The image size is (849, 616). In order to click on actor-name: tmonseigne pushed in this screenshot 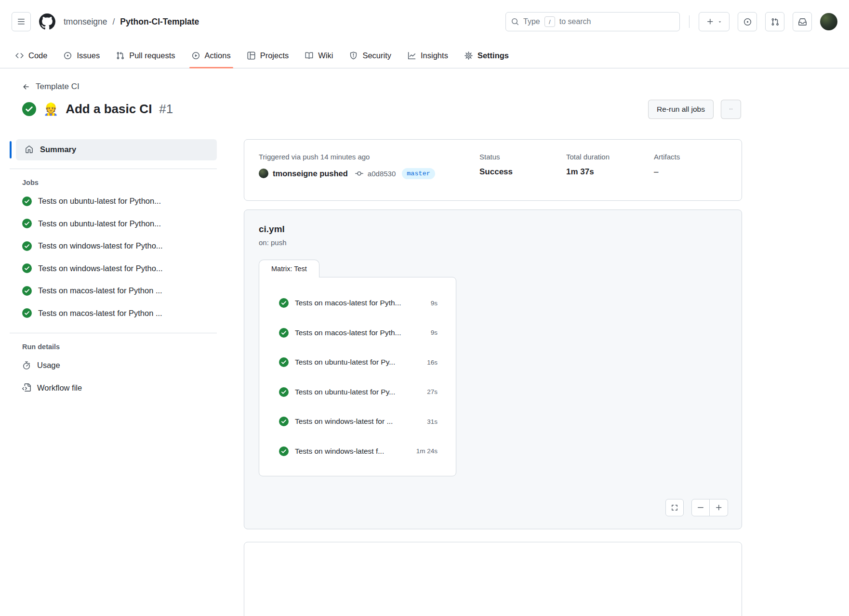, I will do `click(310, 173)`.